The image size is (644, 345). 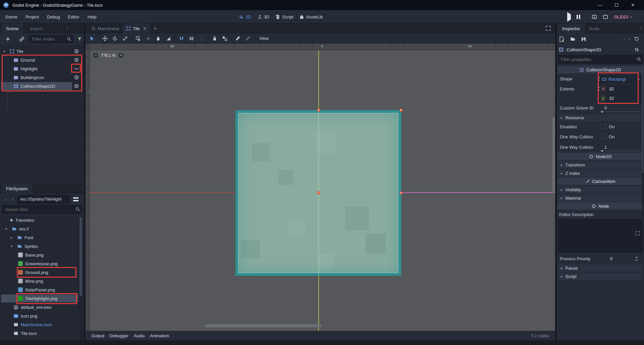 What do you see at coordinates (125, 39) in the screenshot?
I see `scale-tool` at bounding box center [125, 39].